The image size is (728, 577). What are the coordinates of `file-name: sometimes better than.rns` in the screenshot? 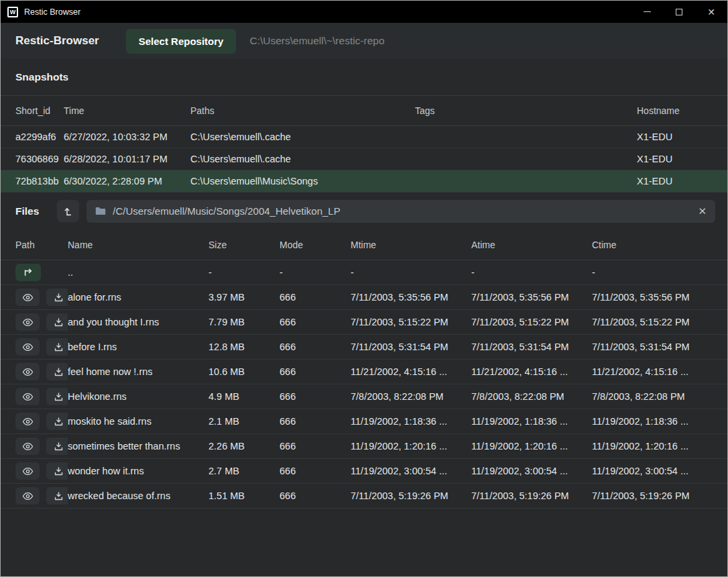 It's located at (138, 447).